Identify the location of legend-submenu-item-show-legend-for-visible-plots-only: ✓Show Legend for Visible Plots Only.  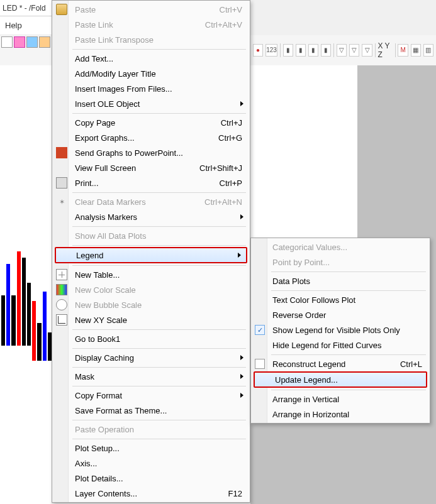
(340, 330).